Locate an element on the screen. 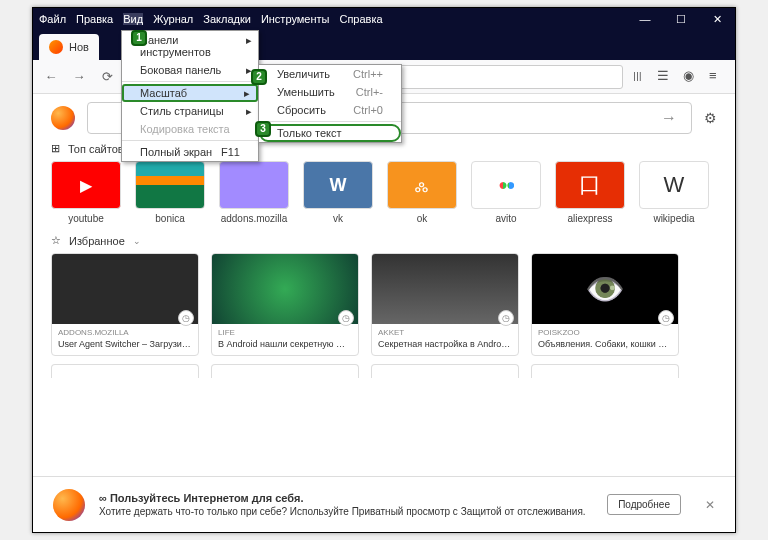  reload-button: ⟳ is located at coordinates (107, 77).